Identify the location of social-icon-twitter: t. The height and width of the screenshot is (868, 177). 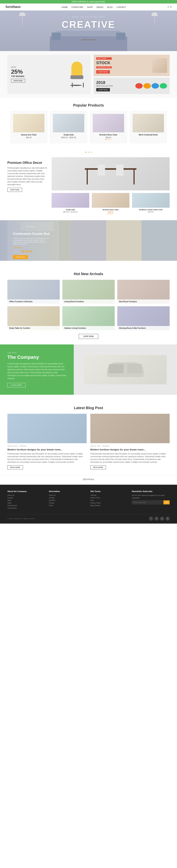
(156, 519).